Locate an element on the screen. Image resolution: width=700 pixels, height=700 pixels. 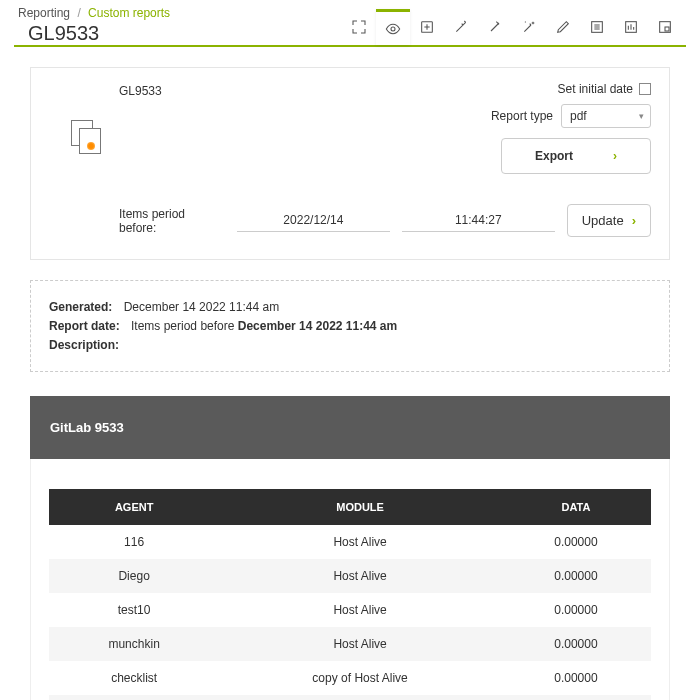
edit-icon is located at coordinates (563, 27).